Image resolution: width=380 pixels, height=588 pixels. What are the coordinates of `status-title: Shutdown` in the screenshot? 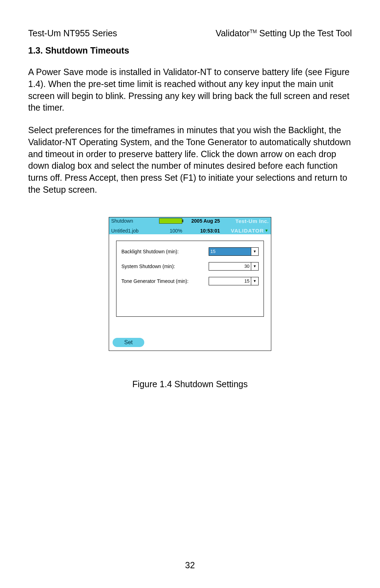 It's located at (132, 221).